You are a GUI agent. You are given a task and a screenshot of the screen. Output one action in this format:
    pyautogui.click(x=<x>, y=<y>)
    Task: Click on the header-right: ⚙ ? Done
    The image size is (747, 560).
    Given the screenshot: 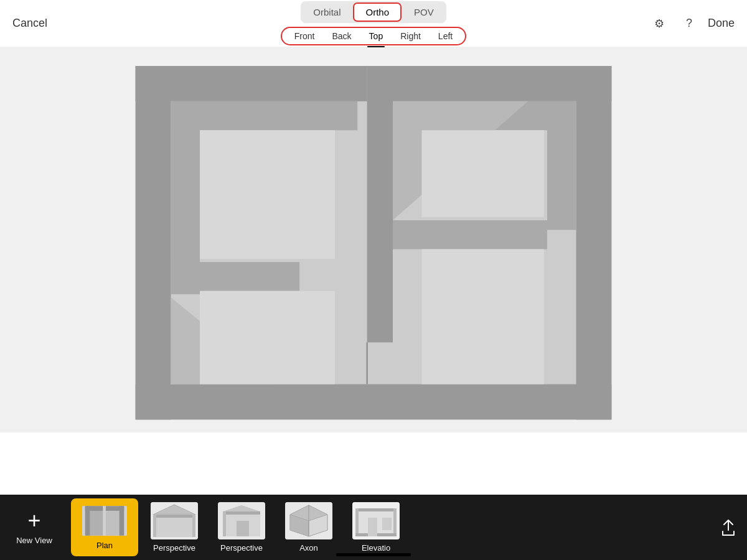 What is the action you would take?
    pyautogui.click(x=644, y=24)
    